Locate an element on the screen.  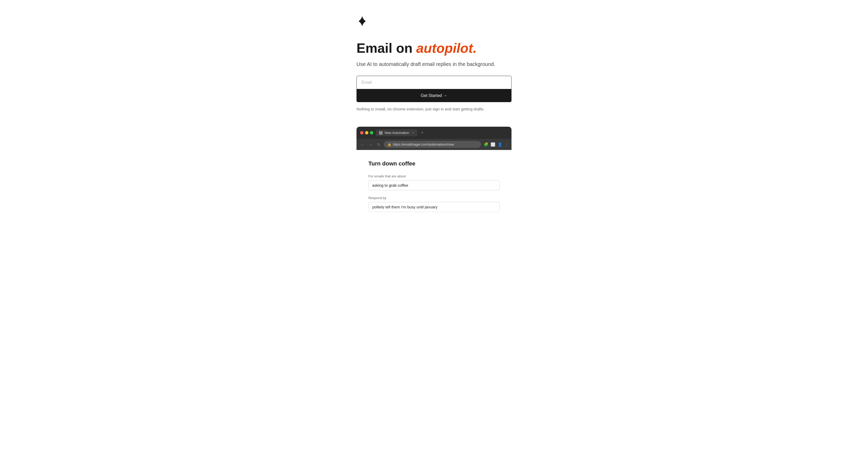
profile-icon: 👤 is located at coordinates (500, 144).